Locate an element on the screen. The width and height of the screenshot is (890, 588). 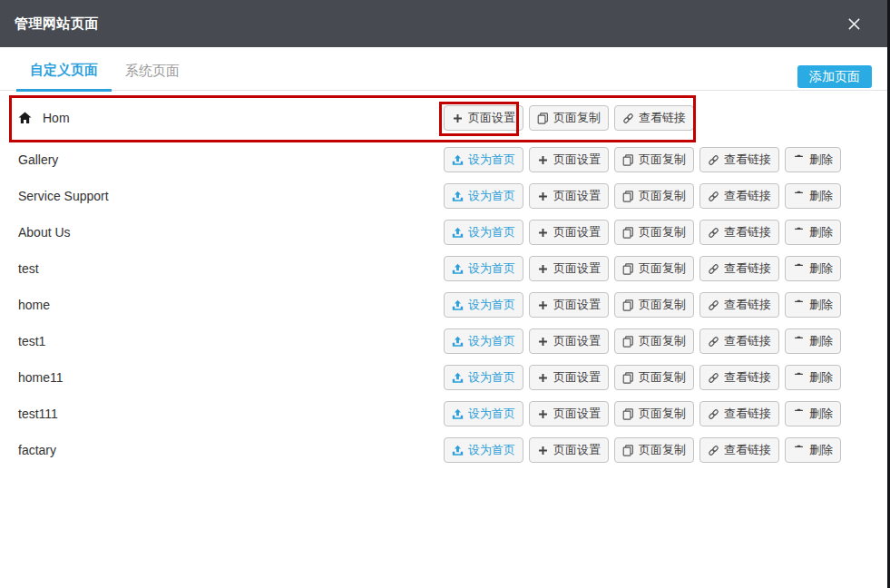
page-name: home is located at coordinates (34, 305).